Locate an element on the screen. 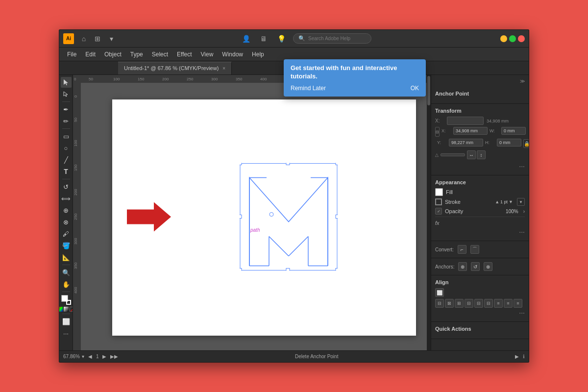 This screenshot has height=392, width=588. menu-edit: Edit is located at coordinates (90, 54).